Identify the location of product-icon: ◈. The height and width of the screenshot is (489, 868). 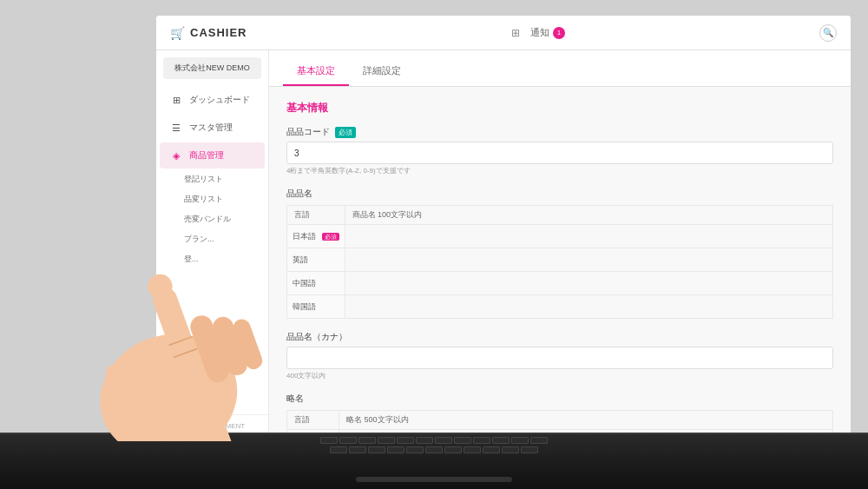
(176, 156).